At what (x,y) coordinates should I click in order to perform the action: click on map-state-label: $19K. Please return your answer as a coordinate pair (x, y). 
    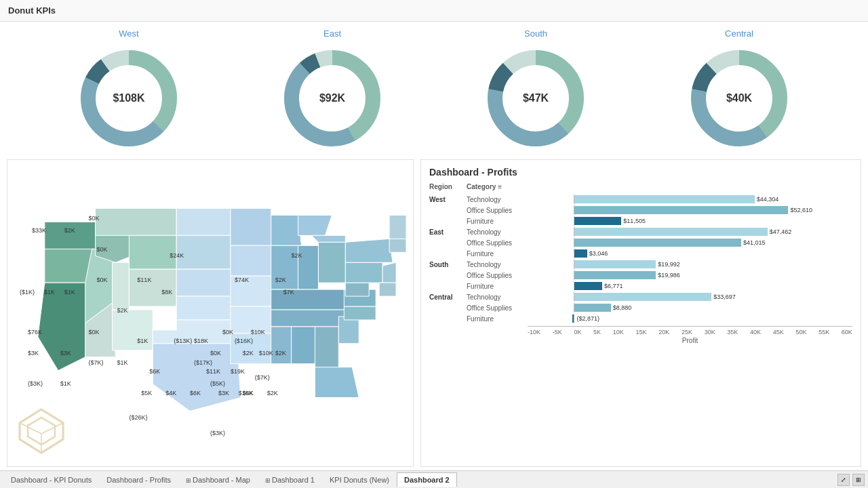
    Looking at the image, I should click on (237, 371).